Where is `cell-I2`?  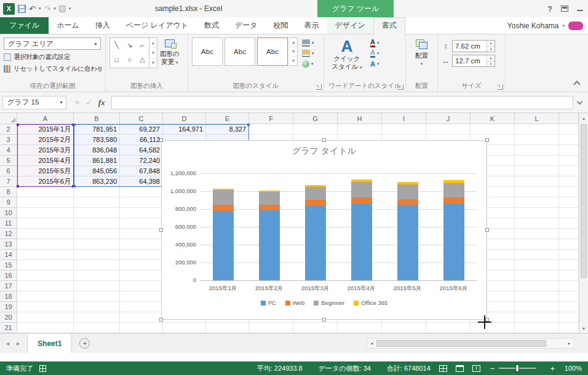 cell-I2 is located at coordinates (404, 129).